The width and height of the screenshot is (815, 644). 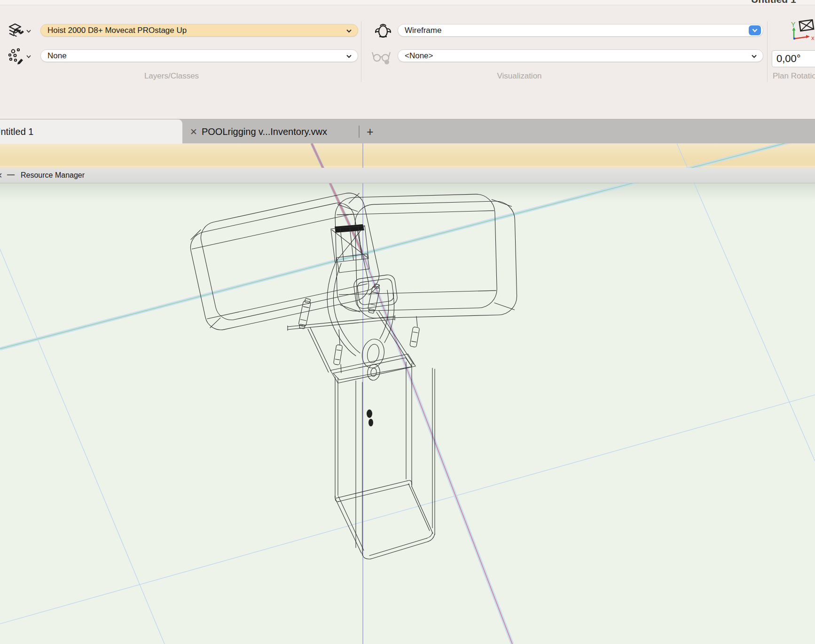 I want to click on render-mode-dropdown: Wireframe, so click(x=580, y=30).